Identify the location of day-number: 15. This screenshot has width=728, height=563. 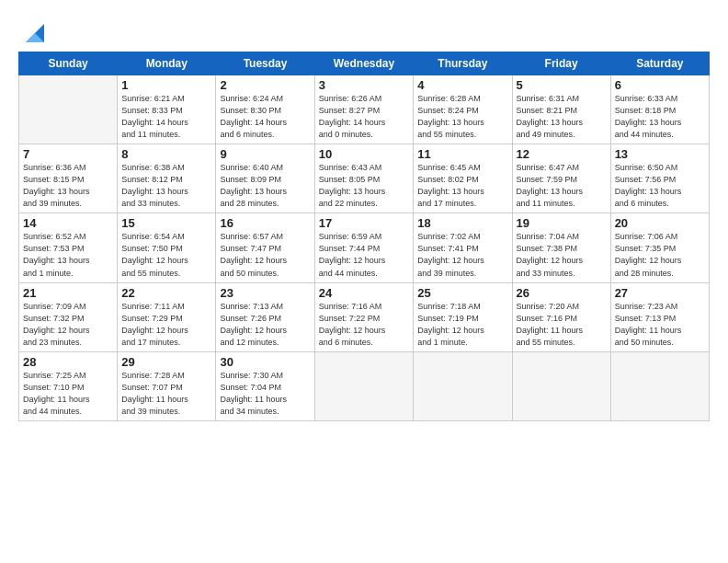
(166, 223).